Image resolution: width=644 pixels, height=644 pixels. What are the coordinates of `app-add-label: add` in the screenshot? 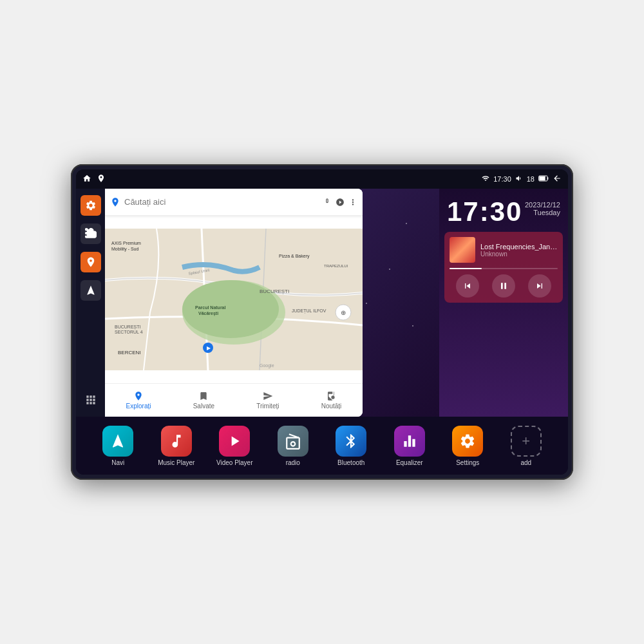 It's located at (526, 462).